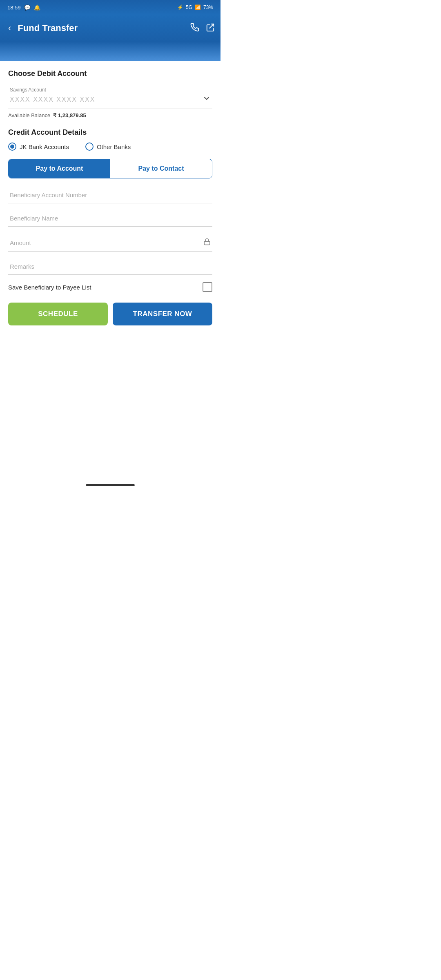 The image size is (441, 980). Describe the element at coordinates (110, 115) in the screenshot. I see `available-balance: Available Balance ₹ 1,23,879.85` at that location.